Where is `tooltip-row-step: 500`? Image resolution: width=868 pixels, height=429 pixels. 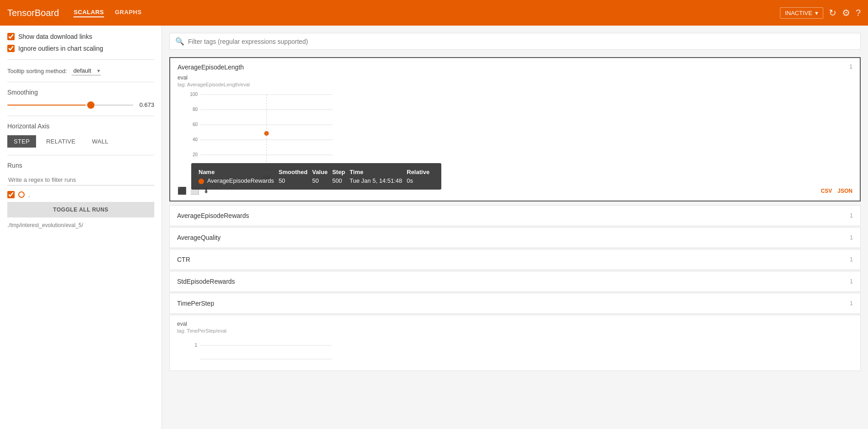
tooltip-row-step: 500 is located at coordinates (341, 181).